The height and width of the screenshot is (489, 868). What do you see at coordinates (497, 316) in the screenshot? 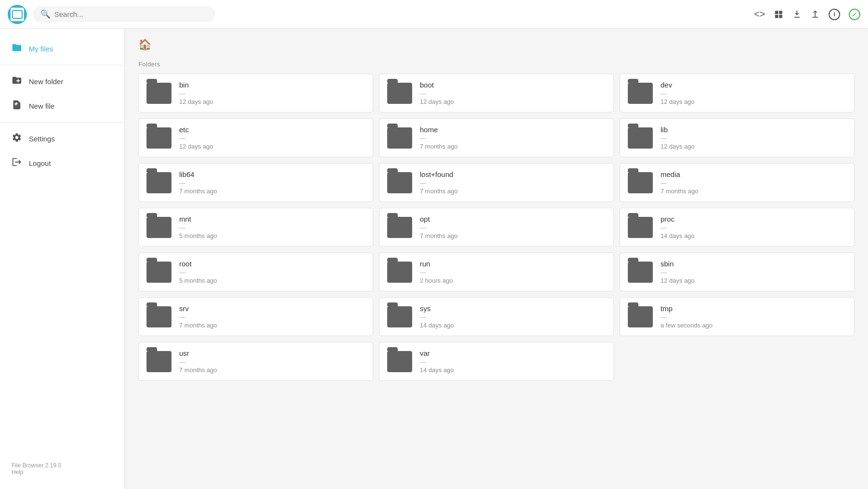
I see `folder-card: sys — 14 days ago` at bounding box center [497, 316].